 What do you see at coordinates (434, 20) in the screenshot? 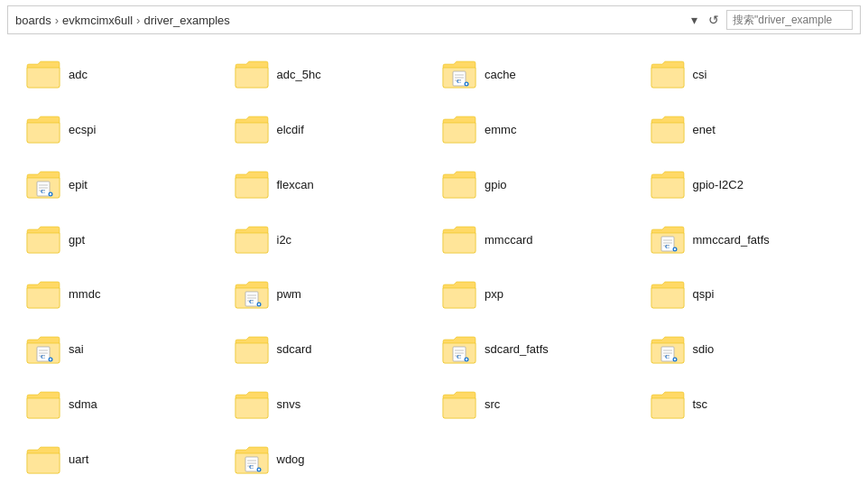
I see `address-bar: boards › evkmcimx6ull › driver_examples …` at bounding box center [434, 20].